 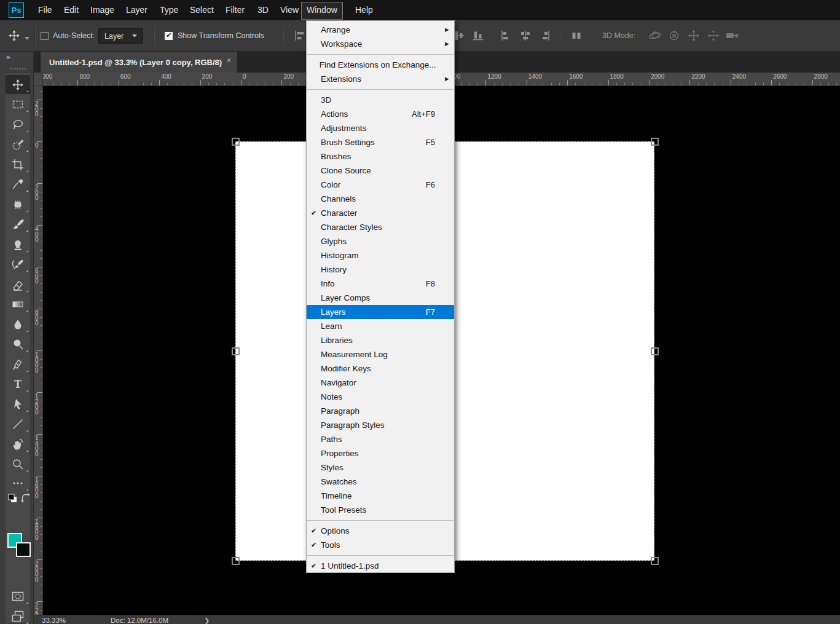 I want to click on menu-item-paragraph-styles: Paragraph Styles, so click(x=380, y=425).